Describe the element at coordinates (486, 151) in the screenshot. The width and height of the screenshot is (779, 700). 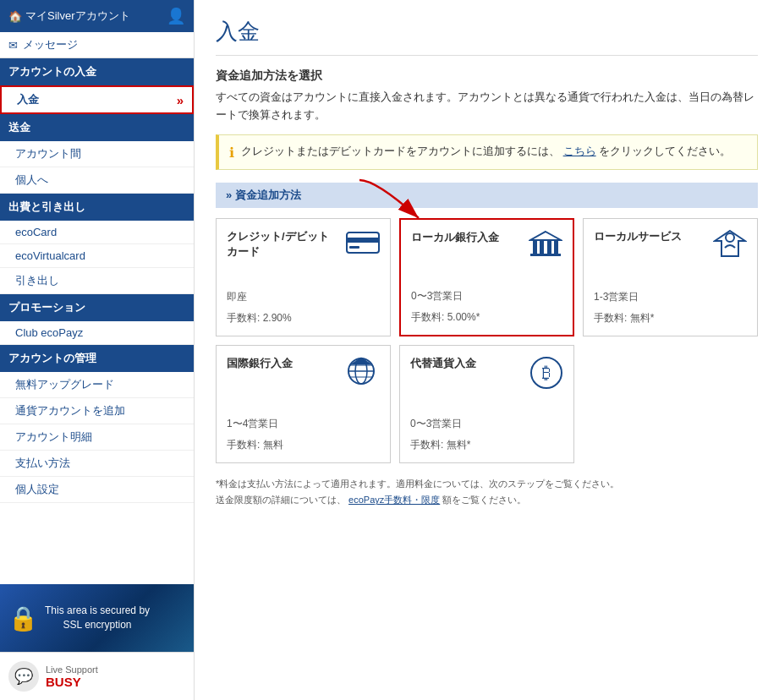
I see `info-text: クレジットまたはデビットカードをアカウントに追加するには、 こちら をクリックし…` at that location.